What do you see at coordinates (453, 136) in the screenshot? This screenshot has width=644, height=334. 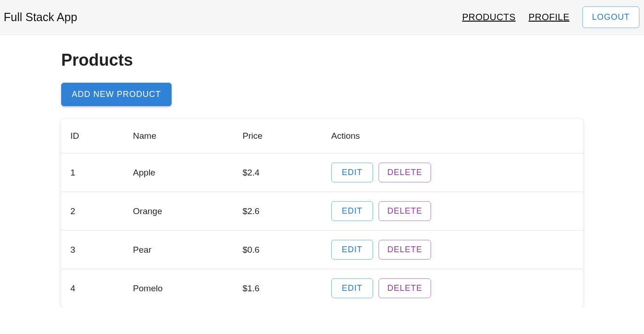 I see `header-actions: Actions` at bounding box center [453, 136].